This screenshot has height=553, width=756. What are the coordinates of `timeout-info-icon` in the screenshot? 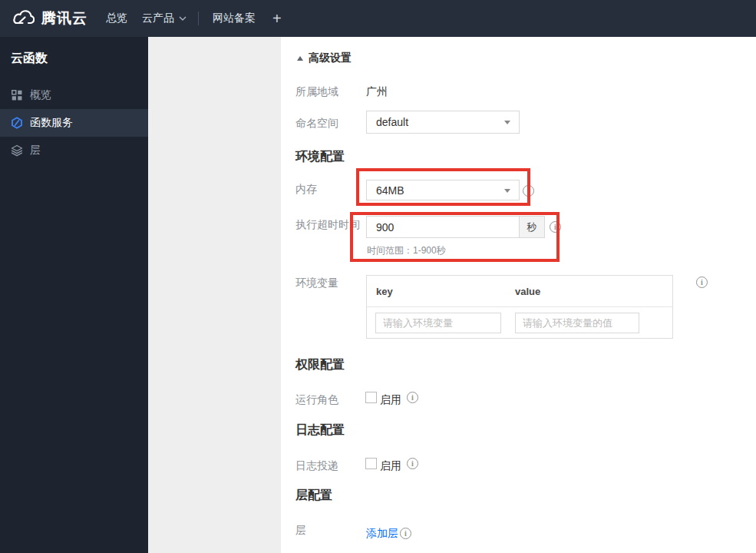 It's located at (556, 227).